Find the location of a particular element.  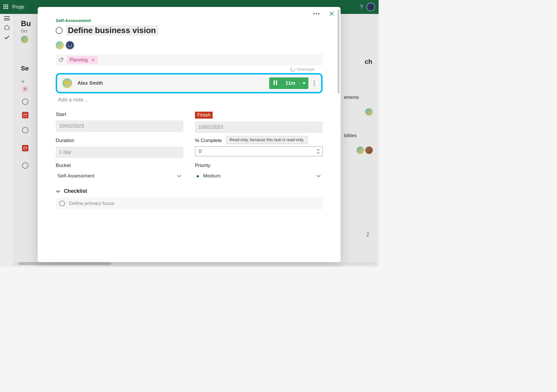

percent-value: 0 is located at coordinates (200, 151).